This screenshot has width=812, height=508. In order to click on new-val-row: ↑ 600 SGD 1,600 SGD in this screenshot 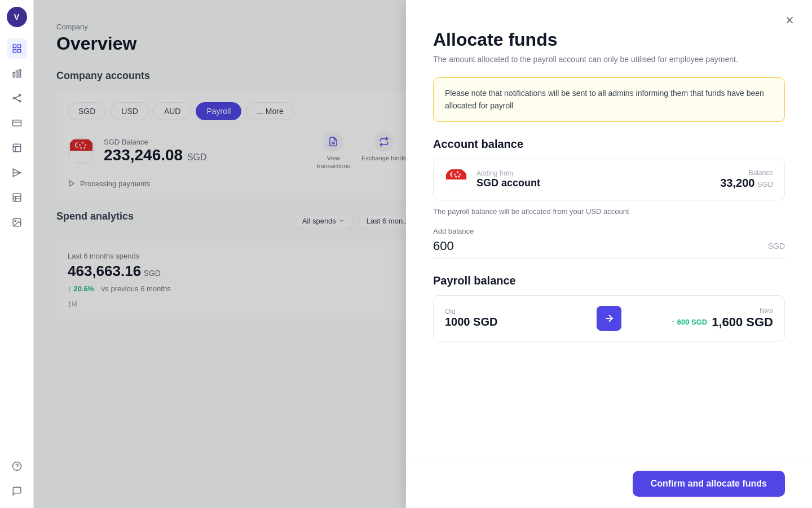, I will do `click(704, 322)`.